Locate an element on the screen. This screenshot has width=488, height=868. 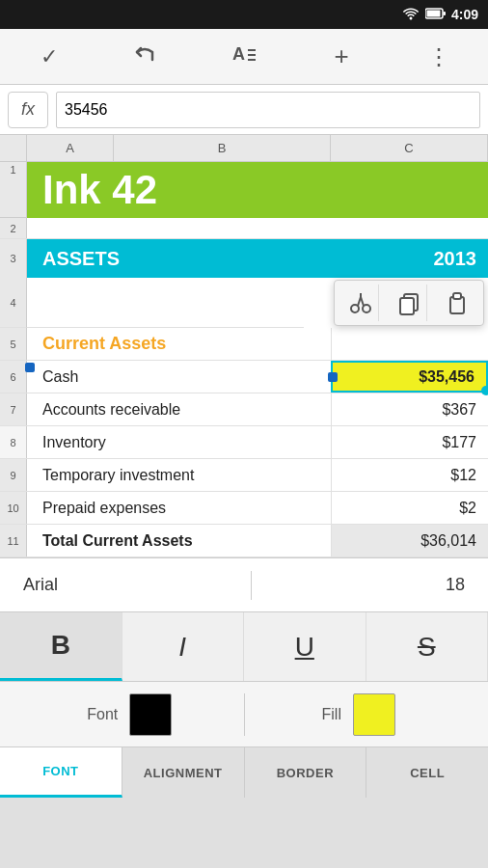
formula-bar: fx is located at coordinates (244, 110).